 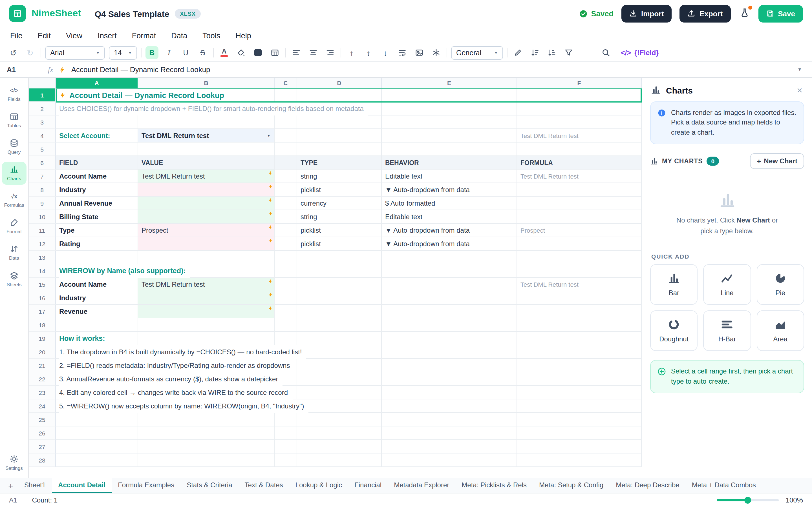 I want to click on align-bottom-button: ↓, so click(x=385, y=53).